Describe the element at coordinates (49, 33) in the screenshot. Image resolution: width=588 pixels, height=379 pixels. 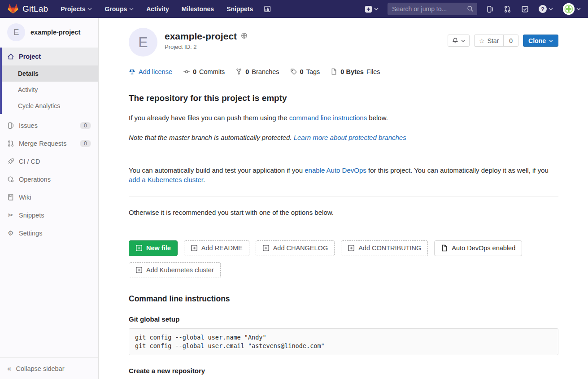
I see `sidebar-context-header: E example-project` at that location.